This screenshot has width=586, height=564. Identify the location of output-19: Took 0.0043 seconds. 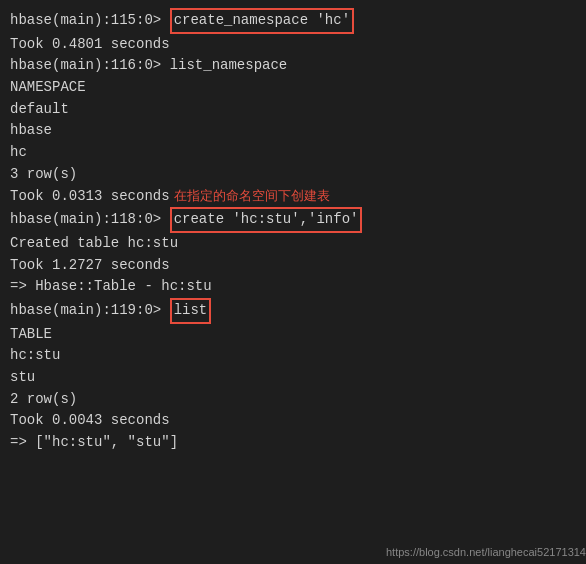
(90, 421).